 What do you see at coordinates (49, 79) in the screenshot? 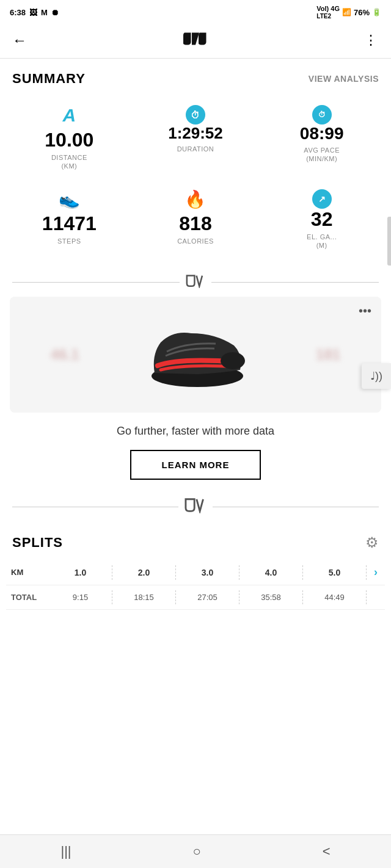
I see `summary-title: SUMMARY` at bounding box center [49, 79].